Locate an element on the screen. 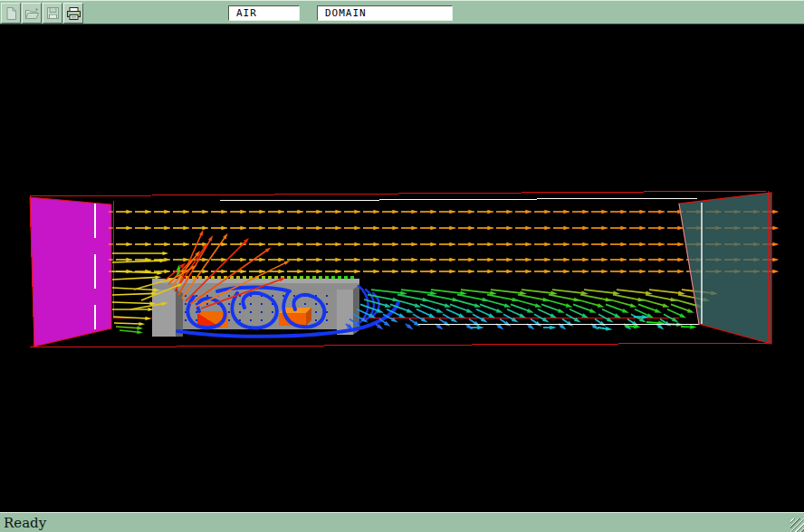  new-document-icon is located at coordinates (11, 14).